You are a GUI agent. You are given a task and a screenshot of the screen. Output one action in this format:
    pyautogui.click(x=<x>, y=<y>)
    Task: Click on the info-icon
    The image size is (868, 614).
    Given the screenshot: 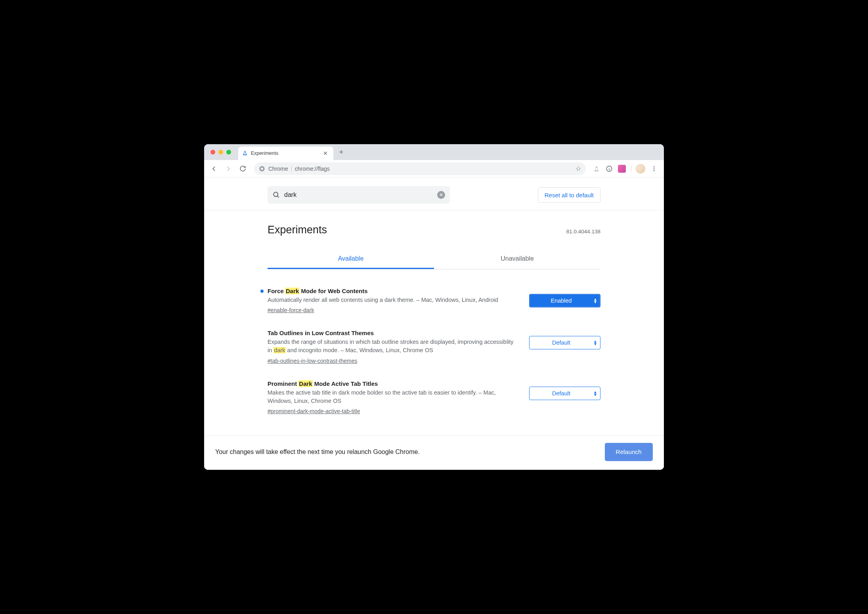 What is the action you would take?
    pyautogui.click(x=609, y=169)
    